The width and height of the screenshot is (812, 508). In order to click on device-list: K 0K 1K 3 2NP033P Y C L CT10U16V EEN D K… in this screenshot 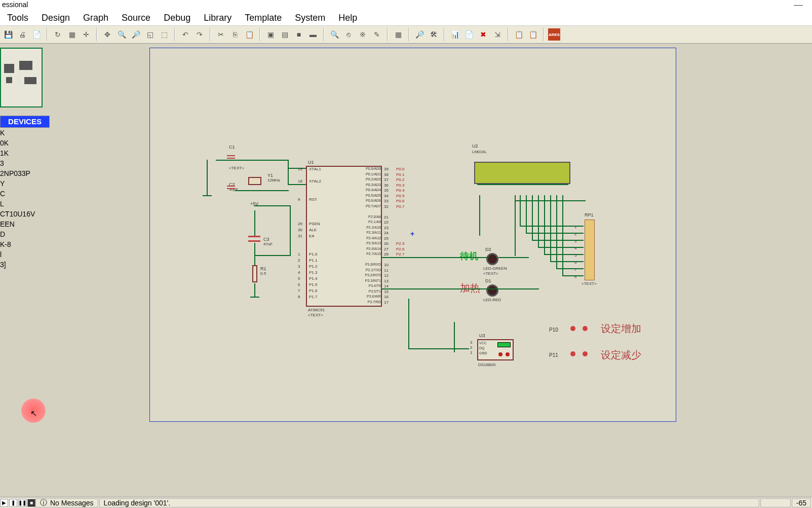, I will do `click(25, 199)`.